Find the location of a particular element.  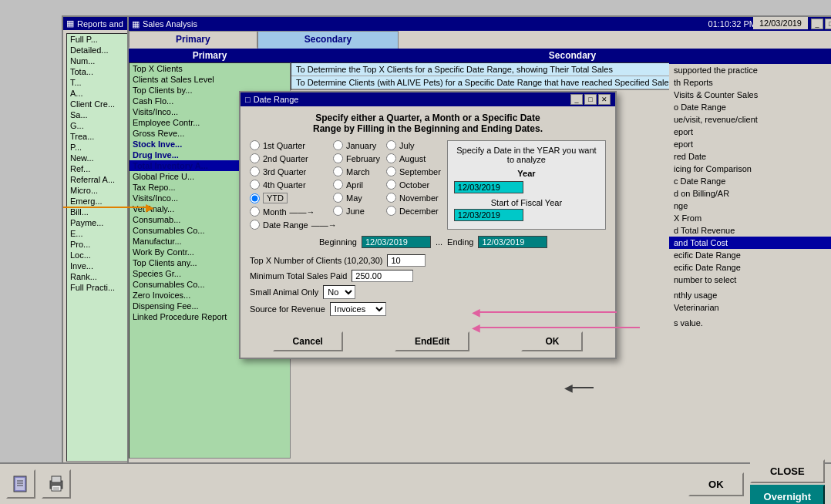

ending-label: Ending is located at coordinates (460, 242).